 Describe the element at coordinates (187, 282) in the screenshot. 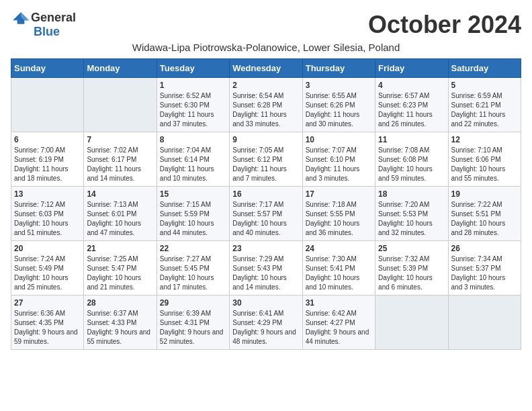

I see `daylight: Daylight: 10 hours and 17 minutes.` at that location.